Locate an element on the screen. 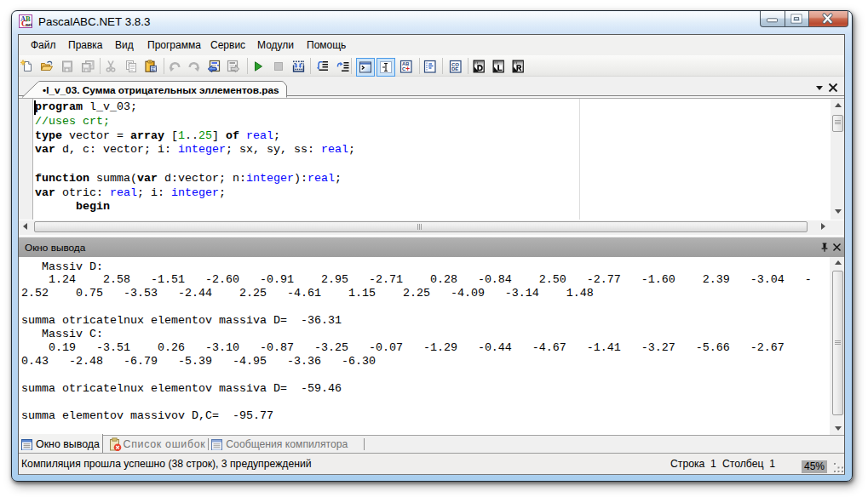 Image resolution: width=868 pixels, height=497 pixels. svg-text: net is located at coordinates (29, 25).